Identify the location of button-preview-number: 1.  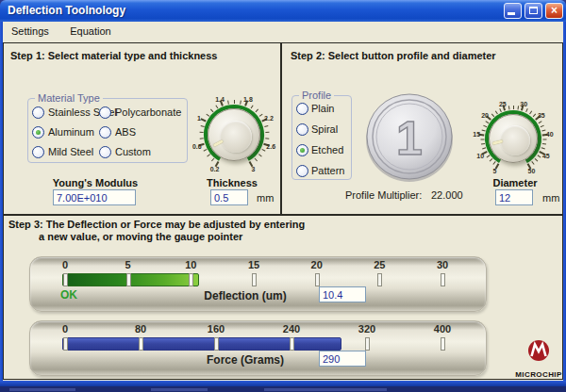
(409, 139).